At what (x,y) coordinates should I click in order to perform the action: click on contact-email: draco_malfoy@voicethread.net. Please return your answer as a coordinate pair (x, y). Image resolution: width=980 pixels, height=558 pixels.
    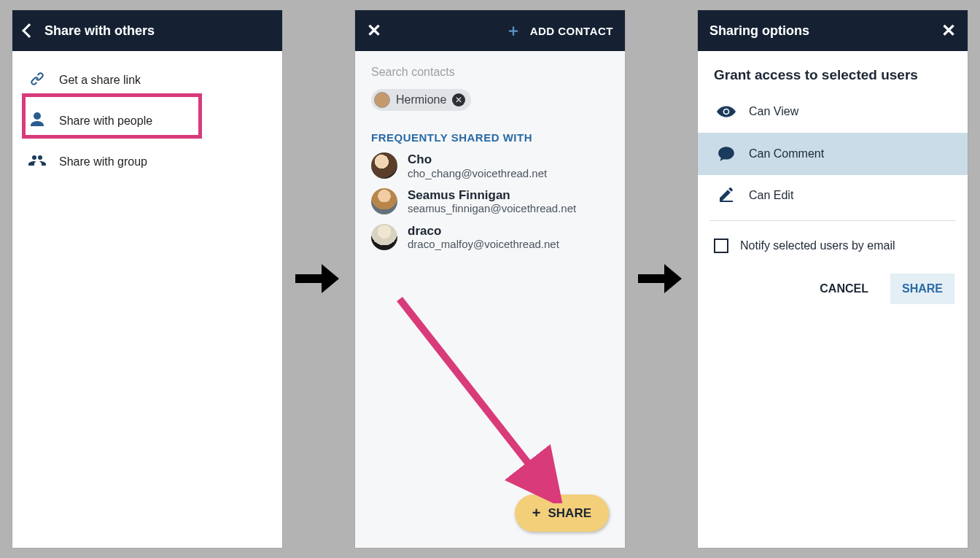
    Looking at the image, I should click on (483, 244).